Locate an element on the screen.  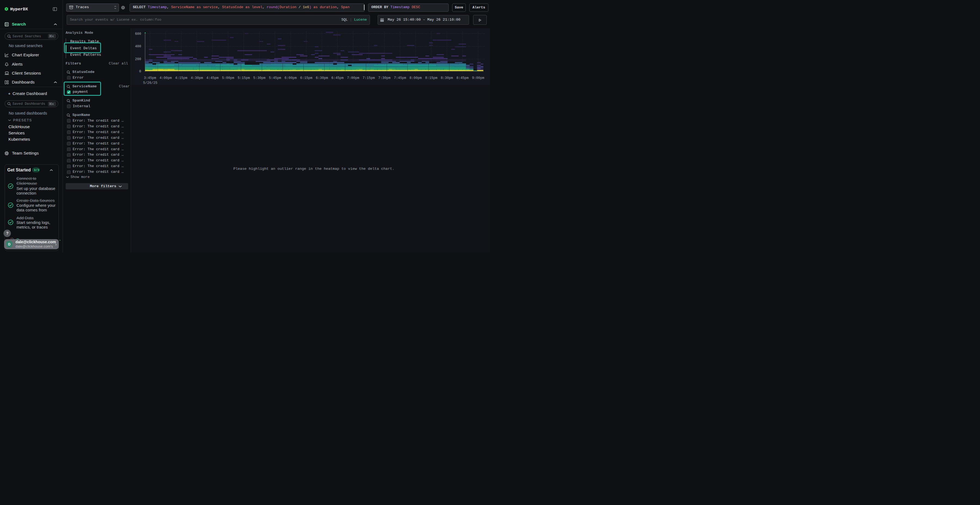
svg-text: 3:45pm is located at coordinates (150, 78).